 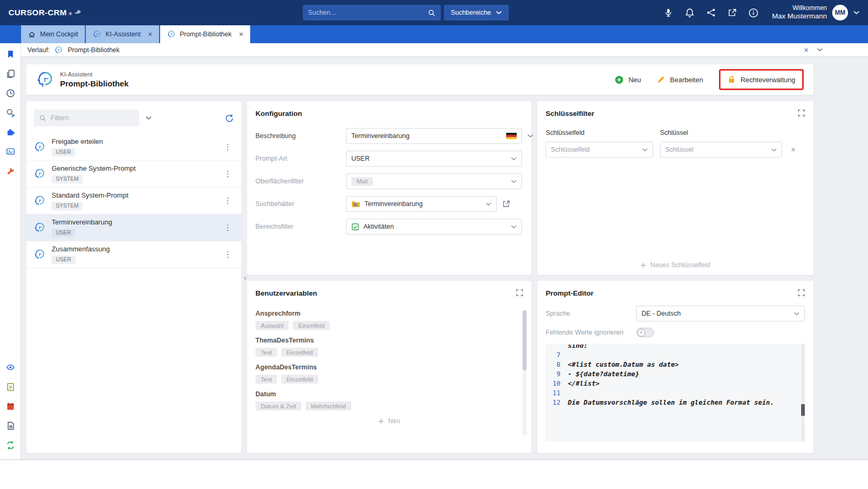 I want to click on user-menu-chevron-icon, so click(x=856, y=13).